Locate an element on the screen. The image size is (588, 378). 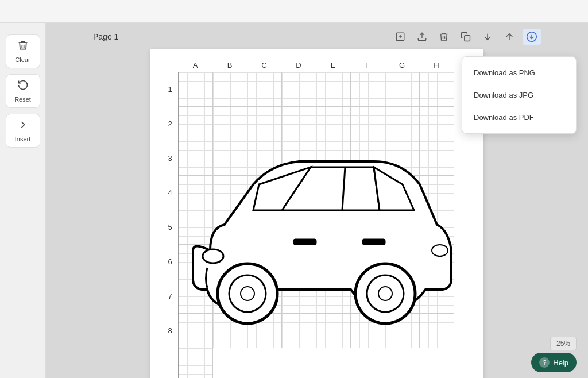
zoom-level: 25% is located at coordinates (563, 344).